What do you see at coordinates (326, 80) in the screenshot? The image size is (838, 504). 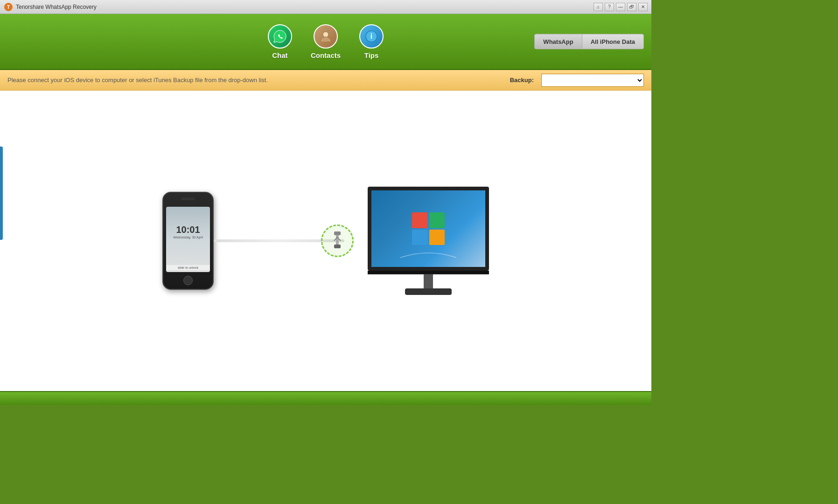 I see `notification-bar: Please connect your iOS device to comput…` at bounding box center [326, 80].